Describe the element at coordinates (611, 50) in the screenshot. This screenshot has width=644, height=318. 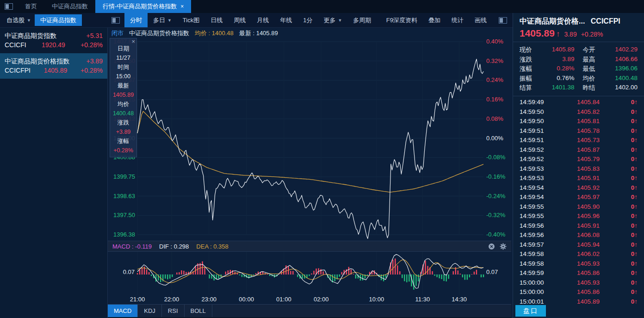
I see `quote-stat-cell: 今开1402.29` at that location.